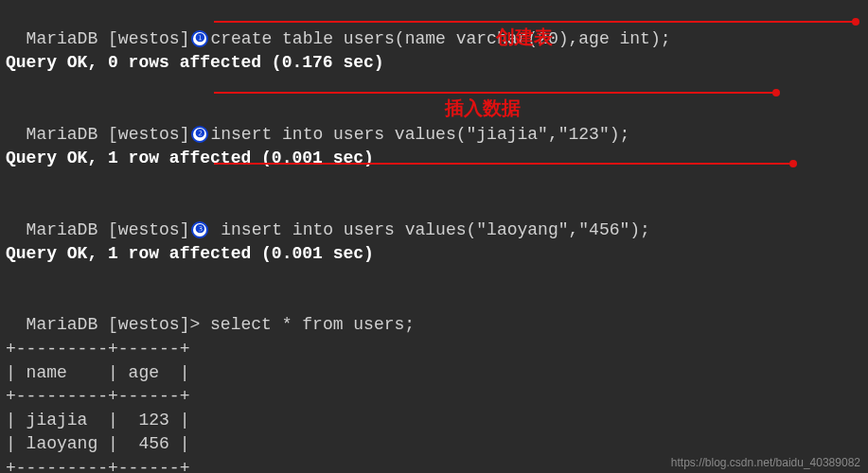 This screenshot has width=868, height=473. I want to click on annotation-label: 创建表, so click(524, 38).